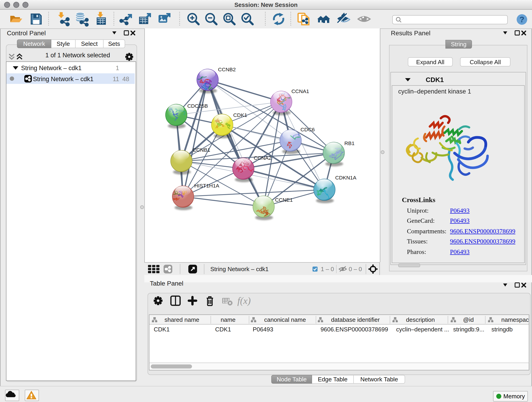  What do you see at coordinates (355, 269) in the screenshot?
I see `svg-text: 0 – 0` at bounding box center [355, 269].